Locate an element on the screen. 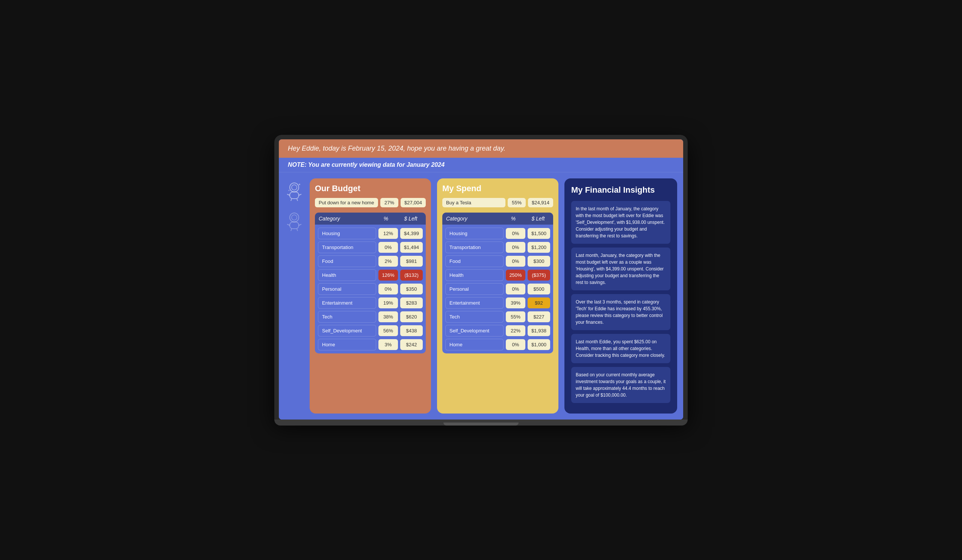 This screenshot has height=560, width=962. spend-row-amount: $227 is located at coordinates (539, 317).